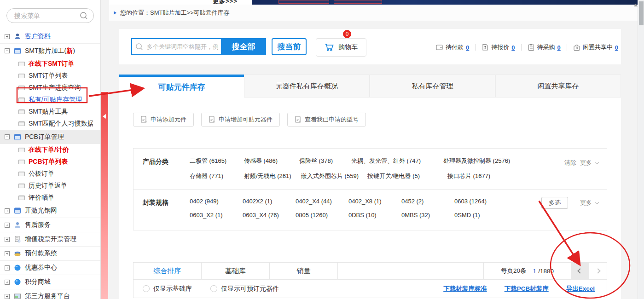 The width and height of the screenshot is (644, 299). What do you see at coordinates (181, 86) in the screenshot?
I see `tab-mountable-inventory: 可贴元件库存` at bounding box center [181, 86].